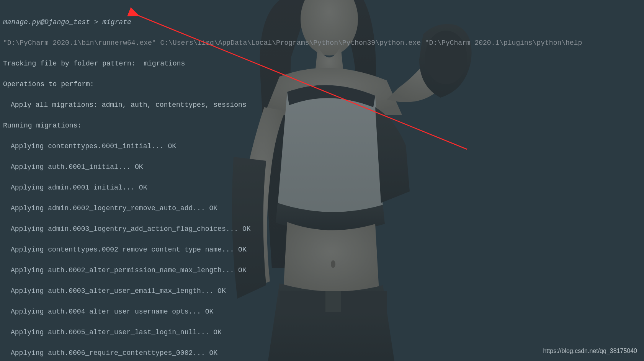  Describe the element at coordinates (322, 126) in the screenshot. I see `running-header: Running migrations:` at that location.